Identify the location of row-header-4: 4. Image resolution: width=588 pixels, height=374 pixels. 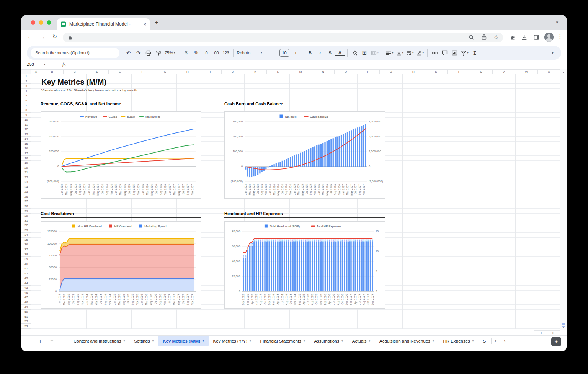
(26, 91).